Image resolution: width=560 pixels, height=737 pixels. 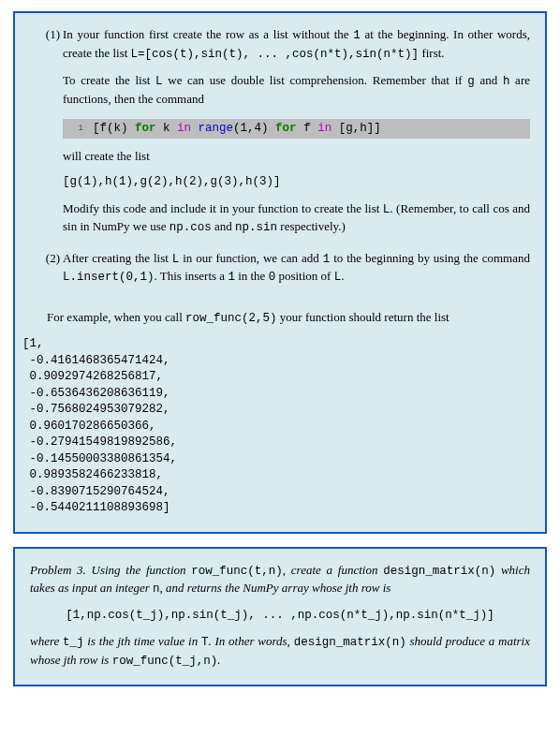 I want to click on text: , and returns the NumPy array whose, so click(x=253, y=588).